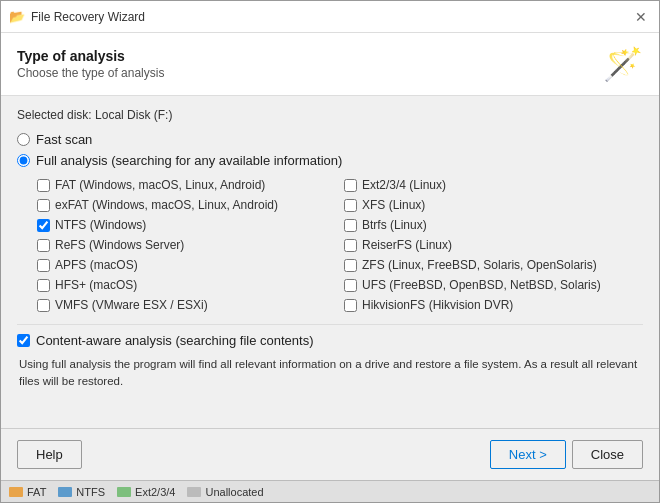  I want to click on legend-label-fat: FAT, so click(36, 492).